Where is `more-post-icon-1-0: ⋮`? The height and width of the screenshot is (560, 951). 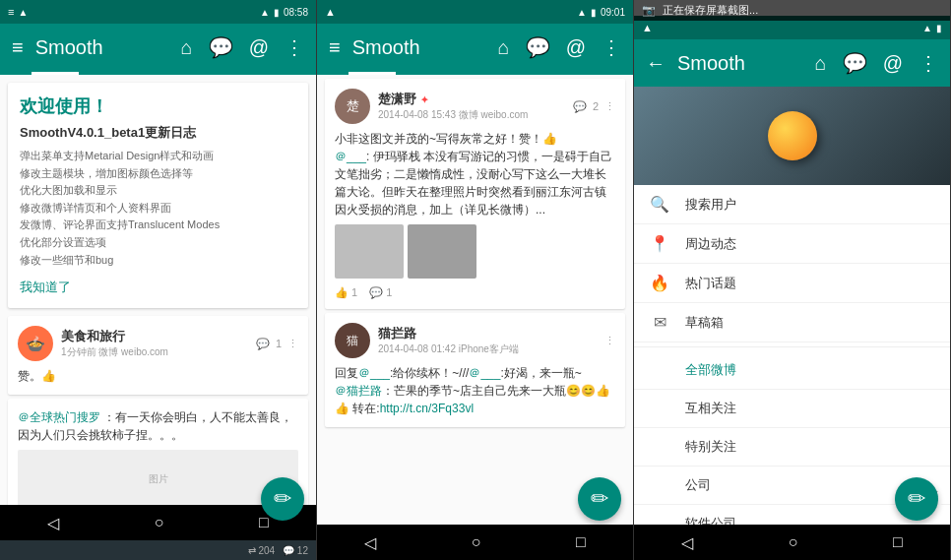
more-post-icon-1-0: ⋮ is located at coordinates (293, 344).